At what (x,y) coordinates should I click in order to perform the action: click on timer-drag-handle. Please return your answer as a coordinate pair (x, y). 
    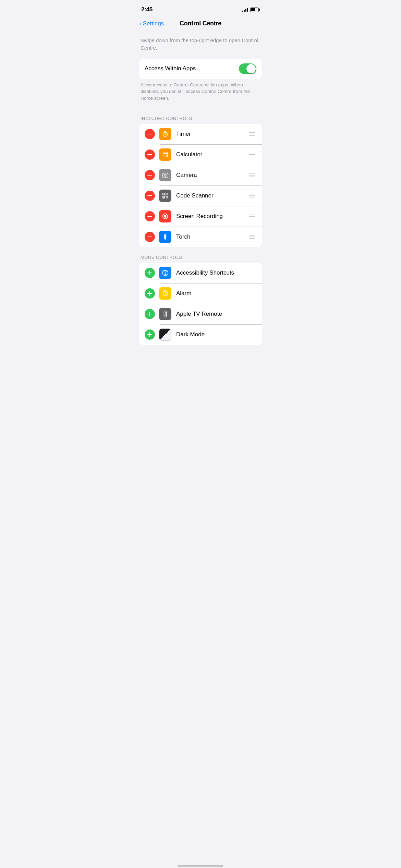
    Looking at the image, I should click on (252, 134).